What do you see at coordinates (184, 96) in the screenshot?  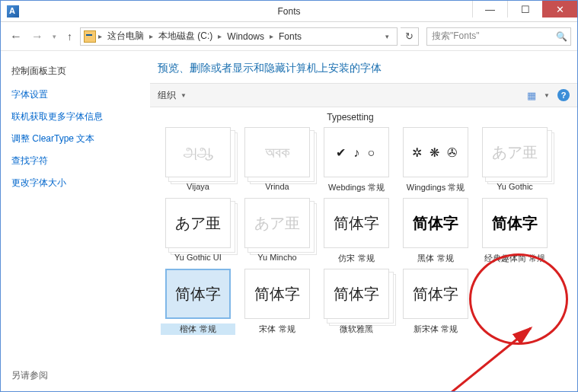 I see `organize-dropdown-icon: ▼` at bounding box center [184, 96].